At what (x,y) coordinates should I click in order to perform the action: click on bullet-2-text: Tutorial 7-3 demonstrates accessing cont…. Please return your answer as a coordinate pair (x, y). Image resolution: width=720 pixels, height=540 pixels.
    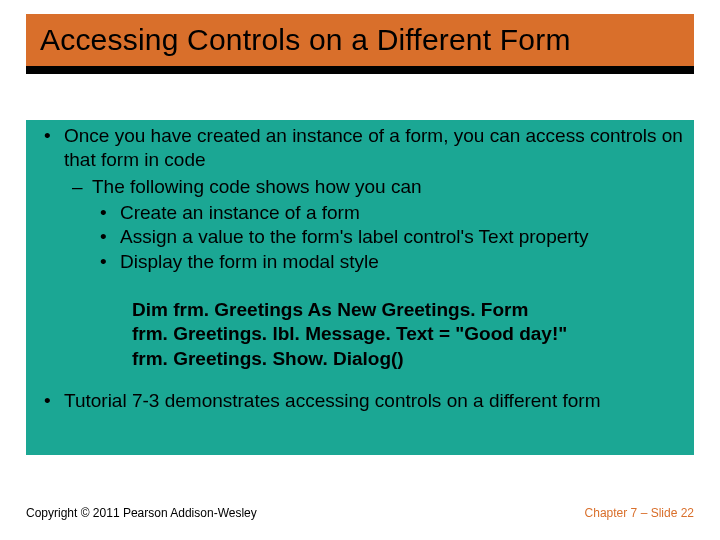
    Looking at the image, I should click on (332, 400).